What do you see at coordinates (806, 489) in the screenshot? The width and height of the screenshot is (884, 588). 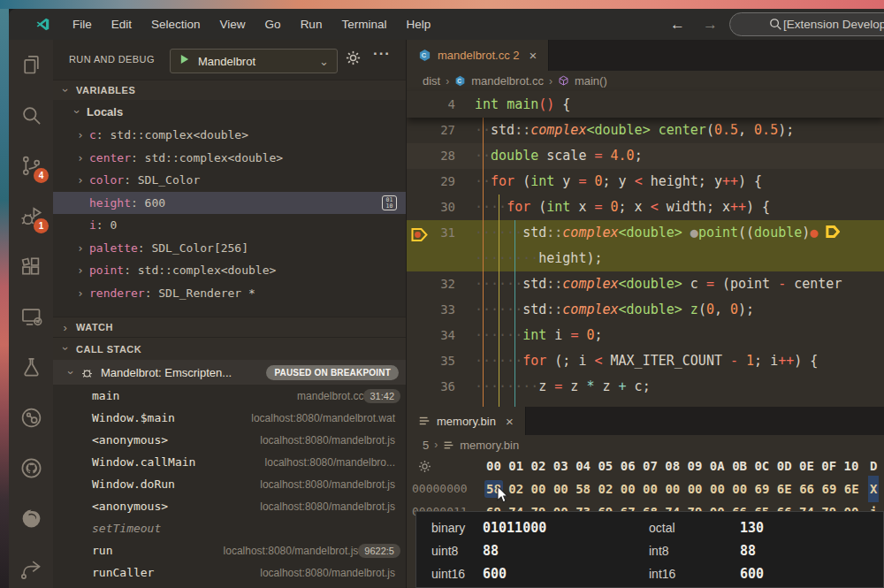 I see `hex-byte: 66` at bounding box center [806, 489].